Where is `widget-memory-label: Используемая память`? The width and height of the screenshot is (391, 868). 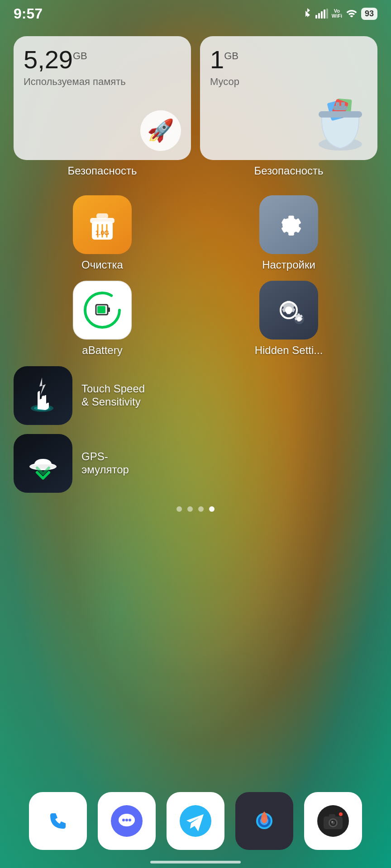
widget-memory-label: Используемая память is located at coordinates (102, 82).